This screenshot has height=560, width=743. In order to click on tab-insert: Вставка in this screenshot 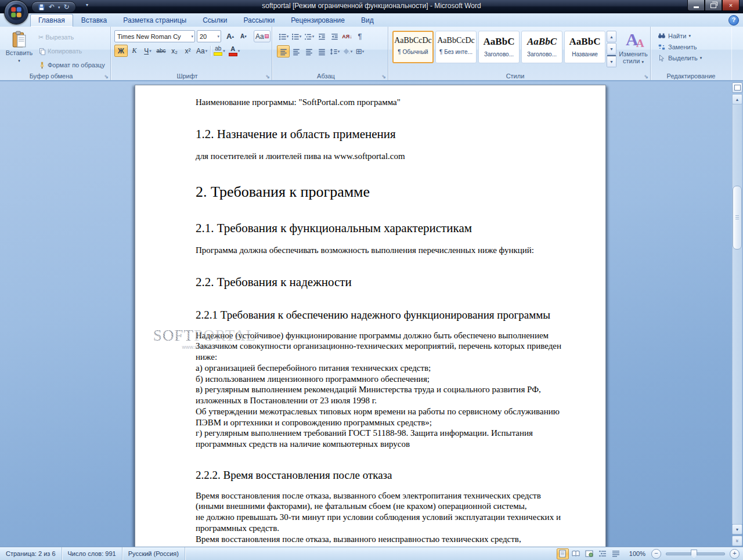, I will do `click(94, 20)`.